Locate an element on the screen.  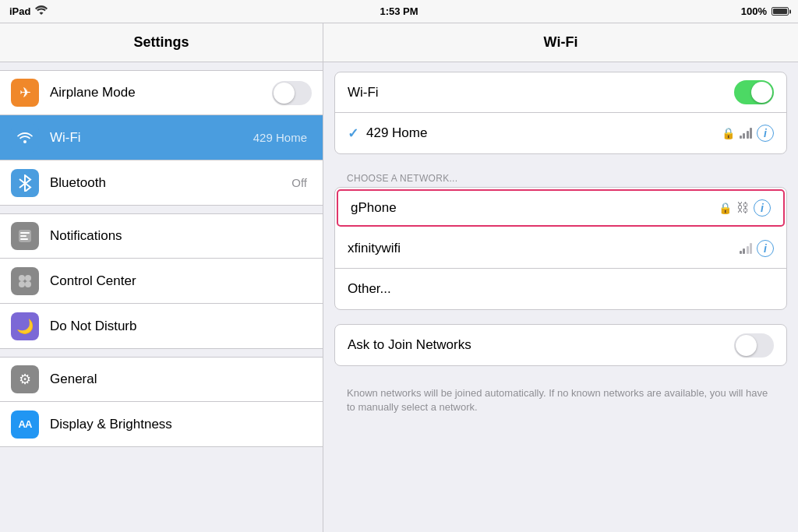
general-icon: ⚙ is located at coordinates (25, 379).